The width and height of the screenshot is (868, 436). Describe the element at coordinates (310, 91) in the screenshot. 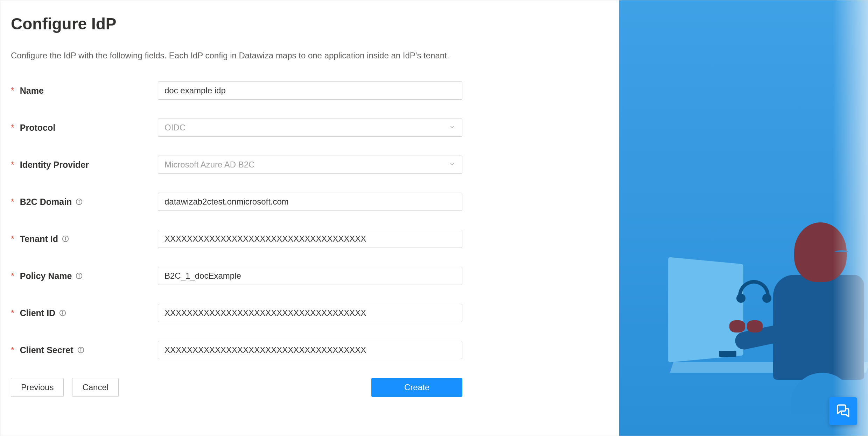

I see `name-input` at that location.